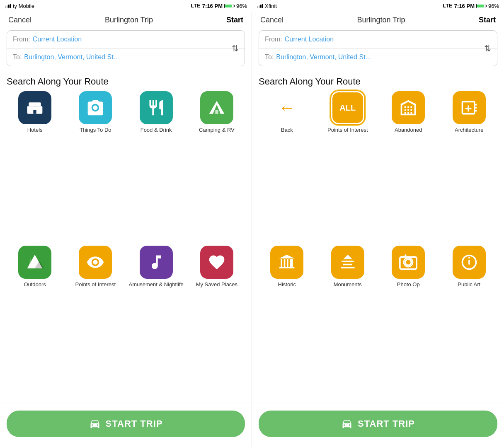  I want to click on right-start-button: Start, so click(487, 20).